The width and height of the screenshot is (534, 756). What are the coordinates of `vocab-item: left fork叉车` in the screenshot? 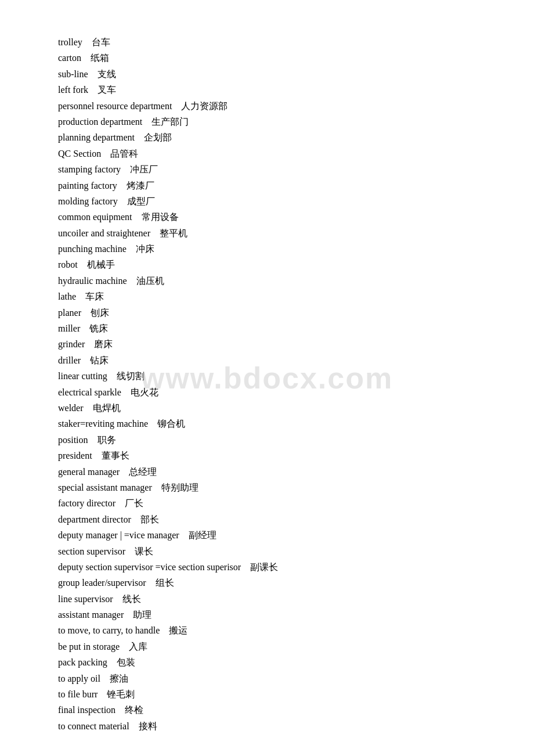 It's located at (273, 90).